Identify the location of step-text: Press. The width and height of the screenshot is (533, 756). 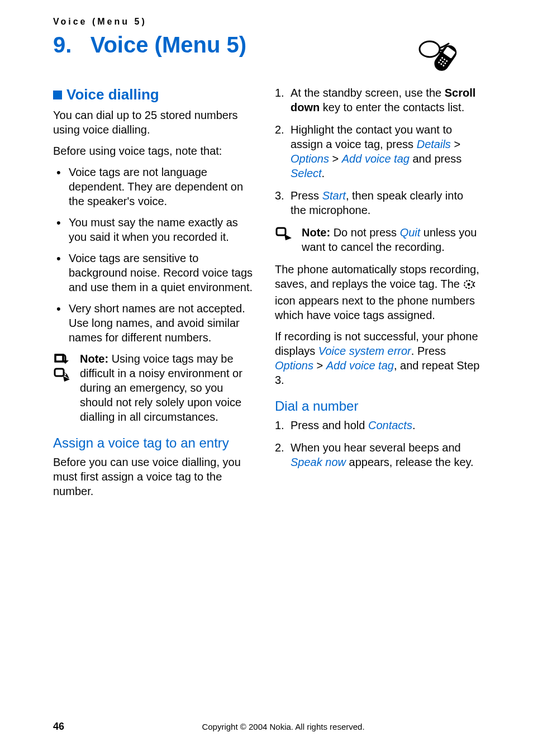
(306, 196).